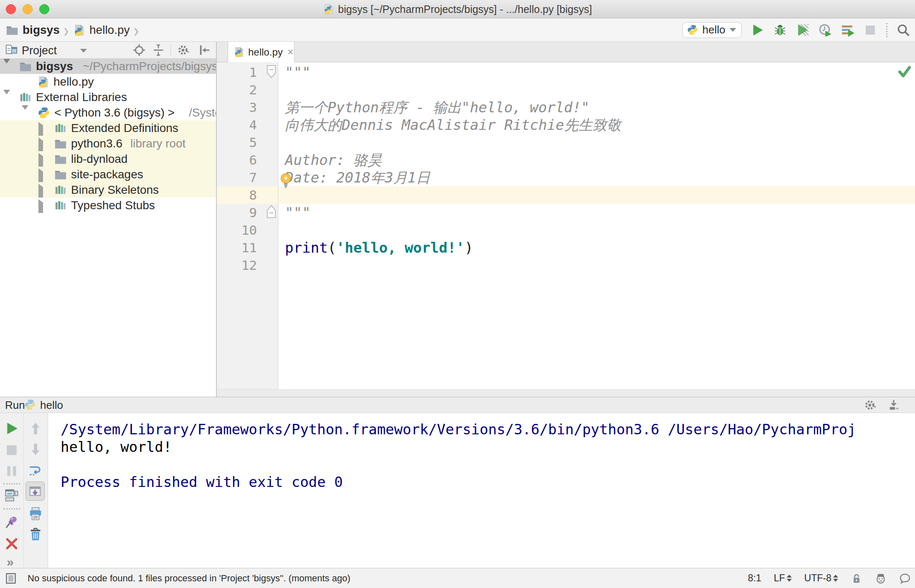 The width and height of the screenshot is (915, 588). What do you see at coordinates (108, 144) in the screenshot?
I see `tree-row-python36: python3.6 library root` at bounding box center [108, 144].